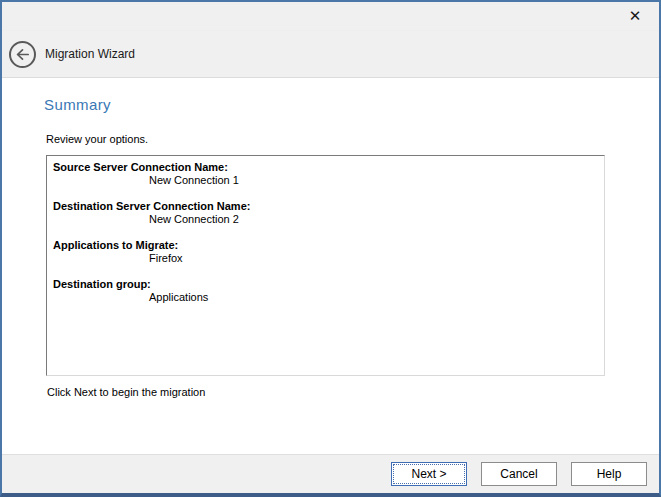 This screenshot has width=661, height=497. Describe the element at coordinates (352, 104) in the screenshot. I see `page-title: Summary` at that location.